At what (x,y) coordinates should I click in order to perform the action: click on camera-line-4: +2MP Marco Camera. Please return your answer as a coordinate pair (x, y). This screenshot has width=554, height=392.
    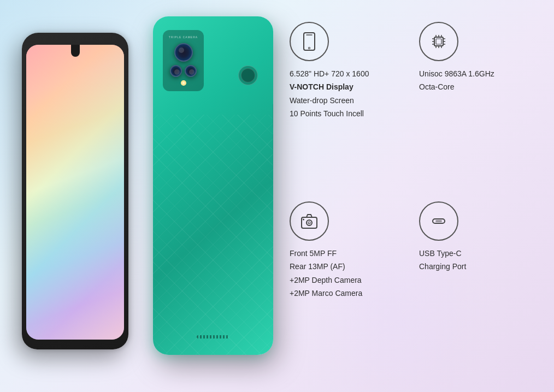
    Looking at the image, I should click on (326, 293).